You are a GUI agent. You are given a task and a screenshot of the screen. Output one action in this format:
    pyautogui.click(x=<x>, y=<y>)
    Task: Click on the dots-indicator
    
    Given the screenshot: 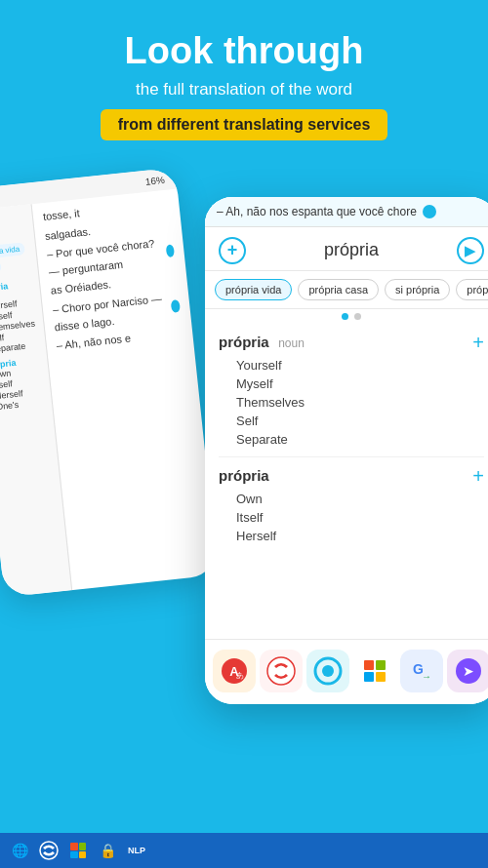 What is the action you would take?
    pyautogui.click(x=346, y=316)
    